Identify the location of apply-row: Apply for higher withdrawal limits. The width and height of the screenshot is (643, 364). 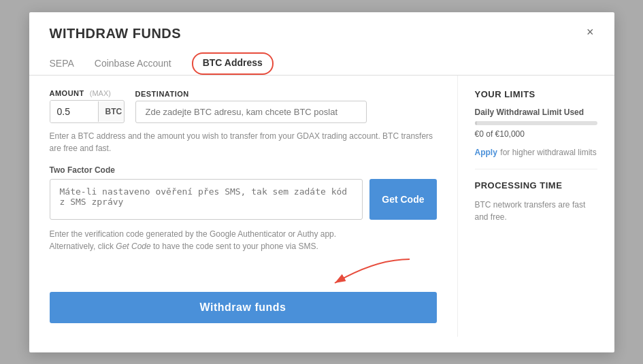
(536, 152).